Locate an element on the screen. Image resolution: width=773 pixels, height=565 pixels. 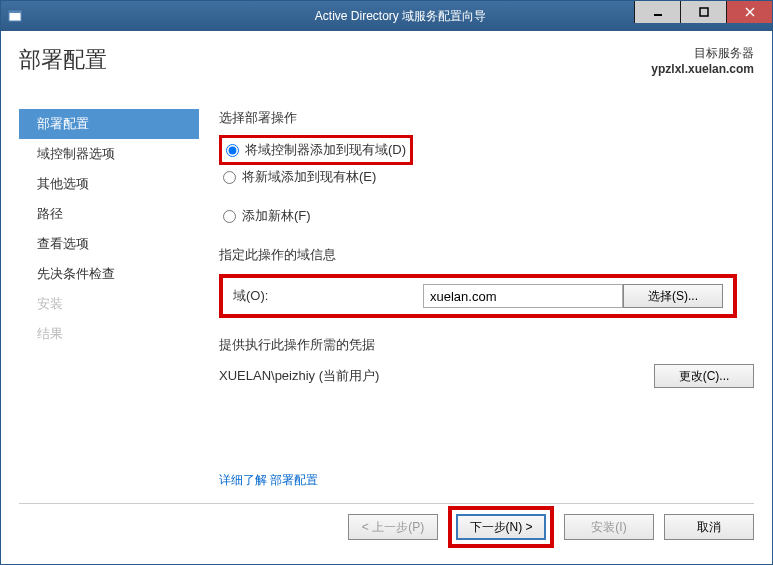
select-operation-label: 选择部署操作 is located at coordinates (486, 118).